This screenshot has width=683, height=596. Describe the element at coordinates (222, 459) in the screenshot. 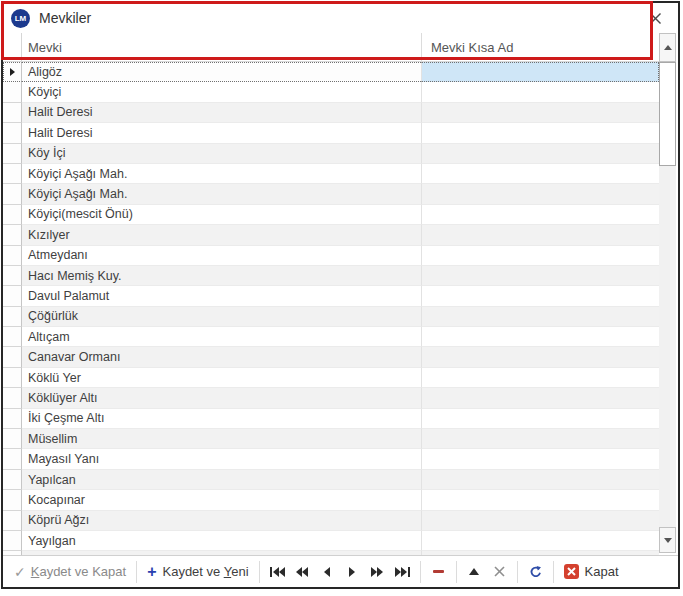

I see `cell-mevki: Mayasıl Yanı` at that location.